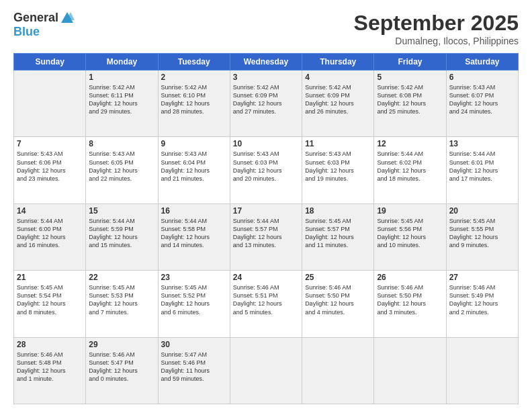 The width and height of the screenshot is (532, 411). What do you see at coordinates (339, 62) in the screenshot?
I see `weekday-header-thursday: Thursday` at bounding box center [339, 62].